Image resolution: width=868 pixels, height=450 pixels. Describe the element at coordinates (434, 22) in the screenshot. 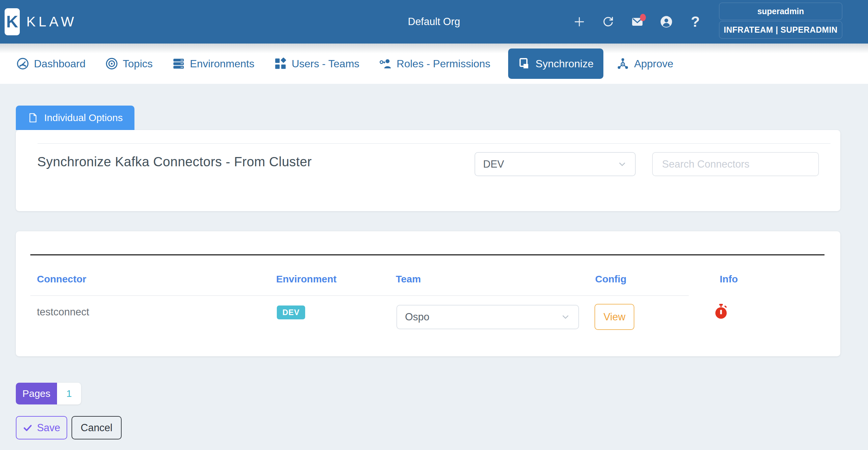

I see `org-title: Default Org` at that location.